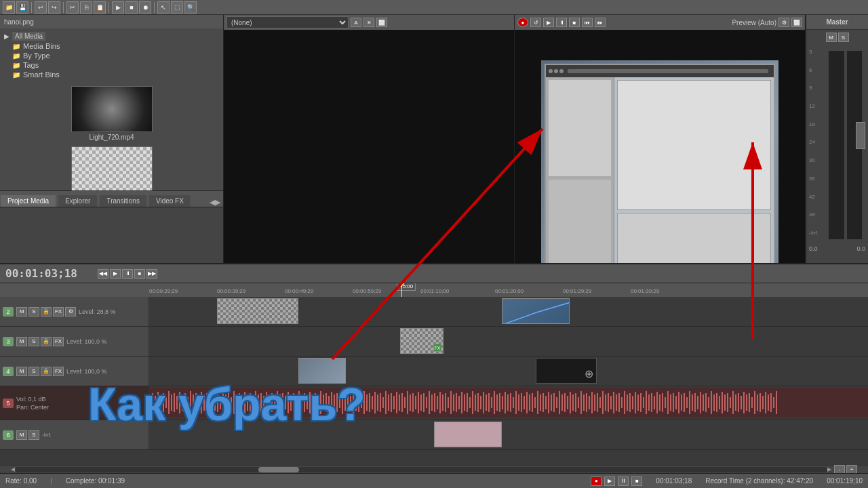 The width and height of the screenshot is (868, 488). I want to click on preview-source-btn3: ⬜, so click(382, 22).